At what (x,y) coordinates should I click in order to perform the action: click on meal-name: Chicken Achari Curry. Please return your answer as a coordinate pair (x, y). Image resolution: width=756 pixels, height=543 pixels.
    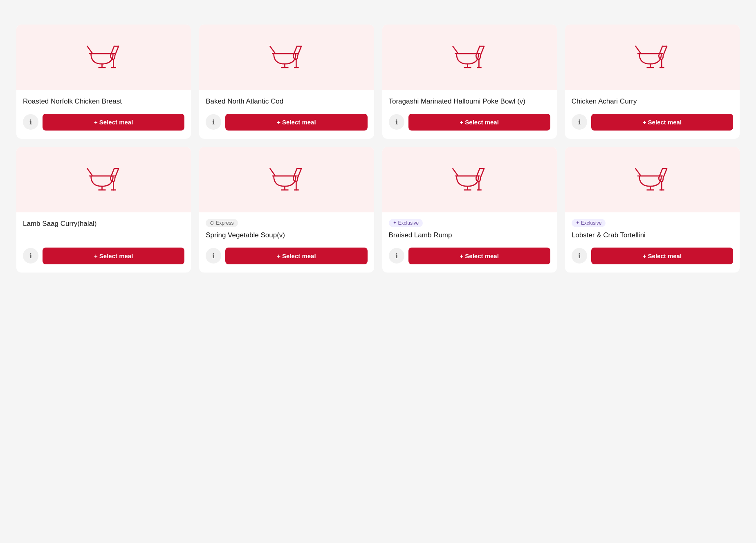
    Looking at the image, I should click on (653, 101).